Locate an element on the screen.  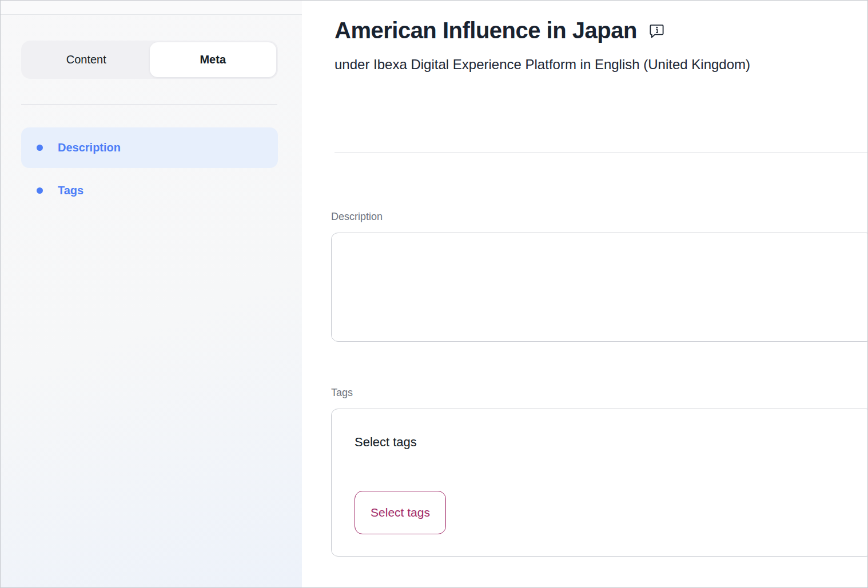
title-row: American Influence in Japan is located at coordinates (500, 30).